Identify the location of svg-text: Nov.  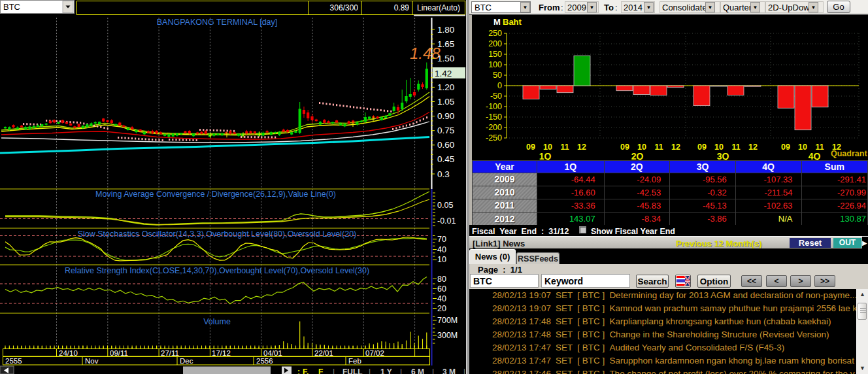
(92, 361).